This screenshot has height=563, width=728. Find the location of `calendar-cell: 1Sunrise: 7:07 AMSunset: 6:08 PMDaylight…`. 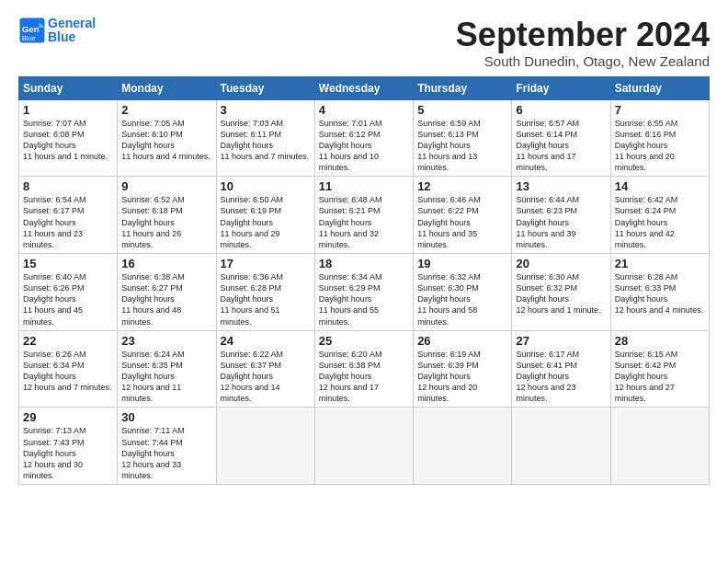

calendar-cell: 1Sunrise: 7:07 AMSunset: 6:08 PMDaylight… is located at coordinates (68, 138).